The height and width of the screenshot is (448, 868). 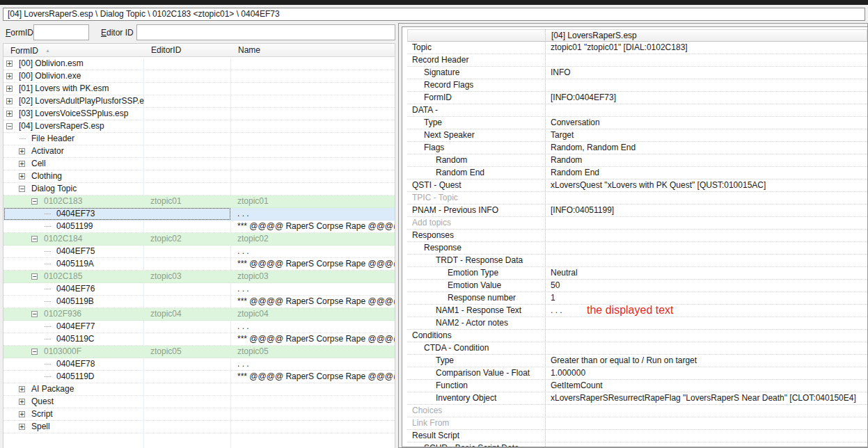 I want to click on field-value: xLoversRaperSResurrectRapeFlag "LoversRa…, so click(x=706, y=399).